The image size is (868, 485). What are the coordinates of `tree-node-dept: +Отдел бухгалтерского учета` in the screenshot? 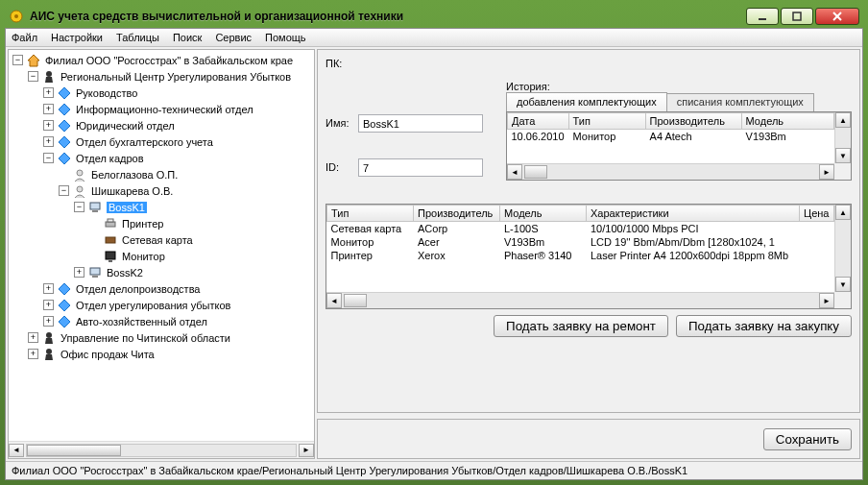 It's located at (162, 142).